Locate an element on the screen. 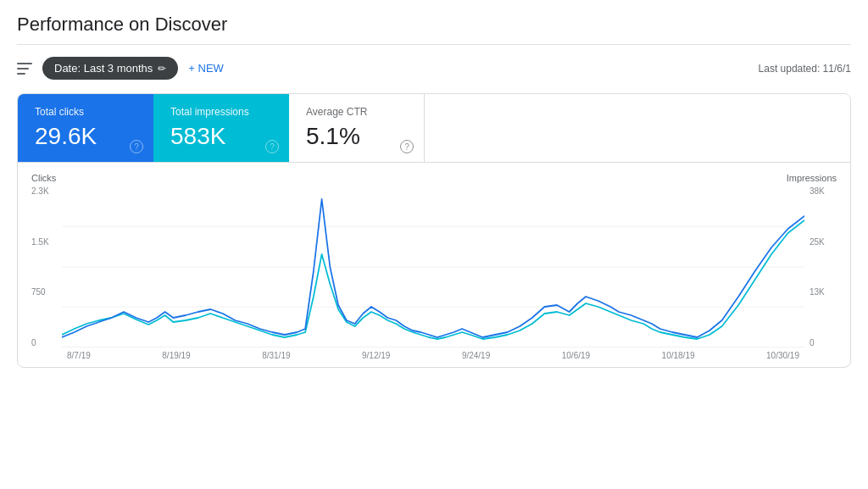  last-updated: Last updated: 11/6/1 is located at coordinates (805, 69).